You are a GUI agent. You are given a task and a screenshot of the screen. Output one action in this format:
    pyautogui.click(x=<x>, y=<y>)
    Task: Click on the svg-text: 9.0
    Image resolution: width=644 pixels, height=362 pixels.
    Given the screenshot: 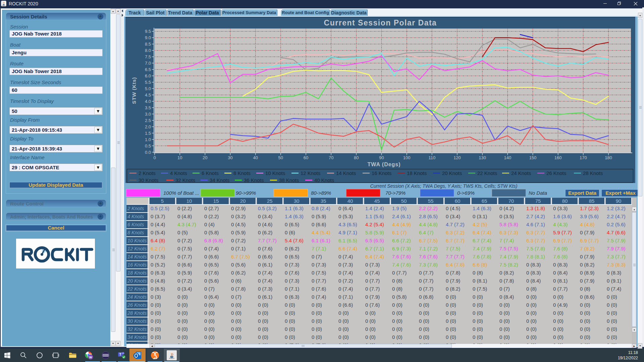 What is the action you would take?
    pyautogui.click(x=148, y=38)
    